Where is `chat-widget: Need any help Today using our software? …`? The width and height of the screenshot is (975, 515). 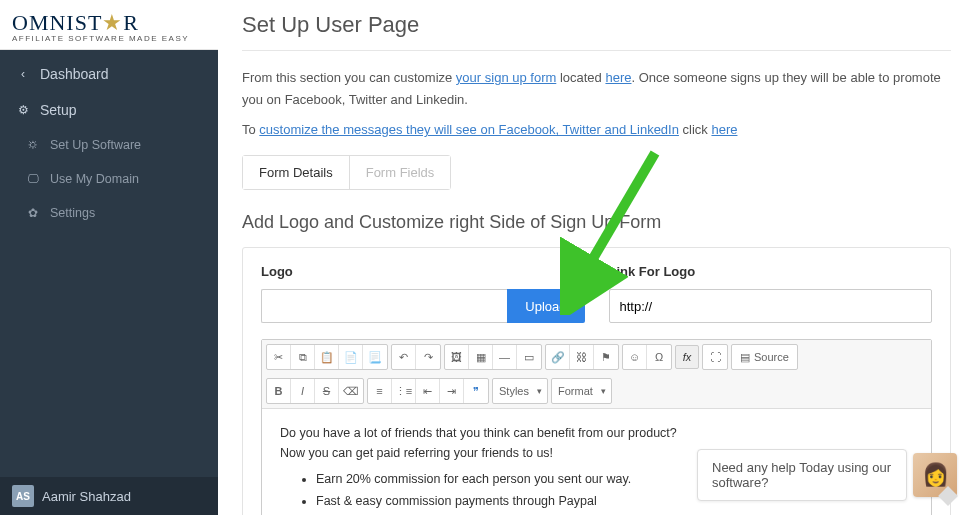
chat-widget: Need any help Today using our software? … is located at coordinates (827, 475).